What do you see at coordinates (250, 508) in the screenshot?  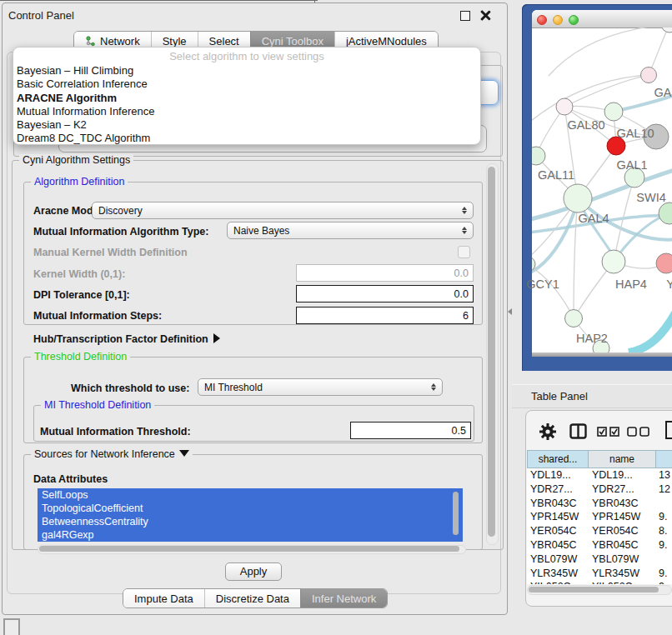 I see `attribute-item: TopologicalCoefficient` at bounding box center [250, 508].